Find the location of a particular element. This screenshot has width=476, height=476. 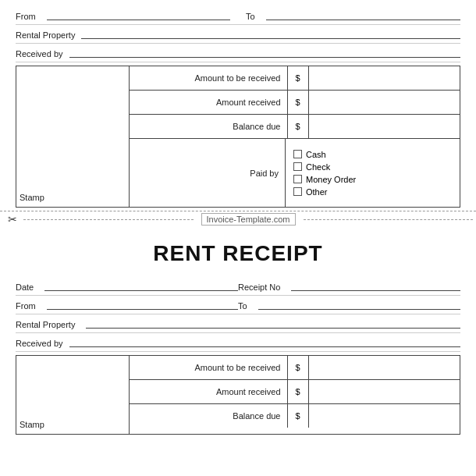

receipt-amount-to-receive-label: Amount to be received is located at coordinates (208, 368).